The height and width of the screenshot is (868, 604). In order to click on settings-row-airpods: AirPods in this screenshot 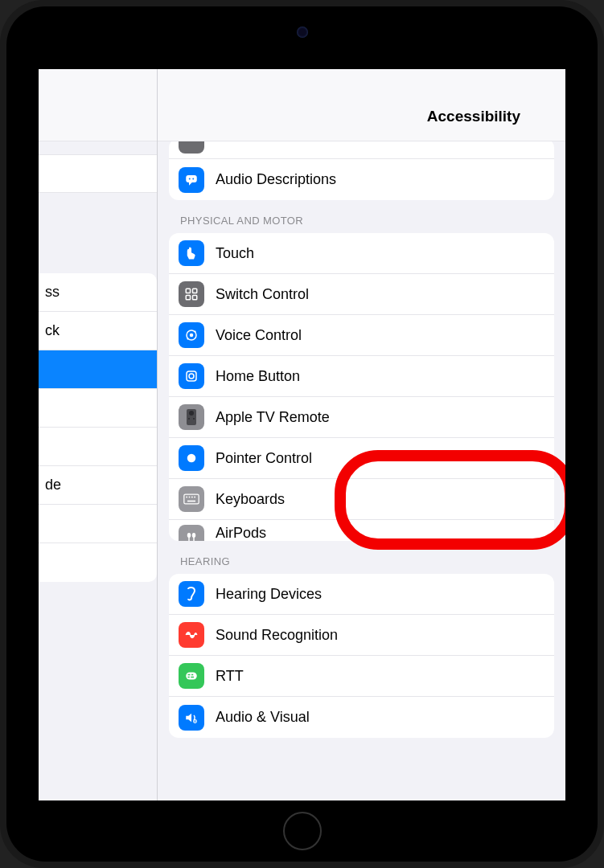, I will do `click(362, 530)`.